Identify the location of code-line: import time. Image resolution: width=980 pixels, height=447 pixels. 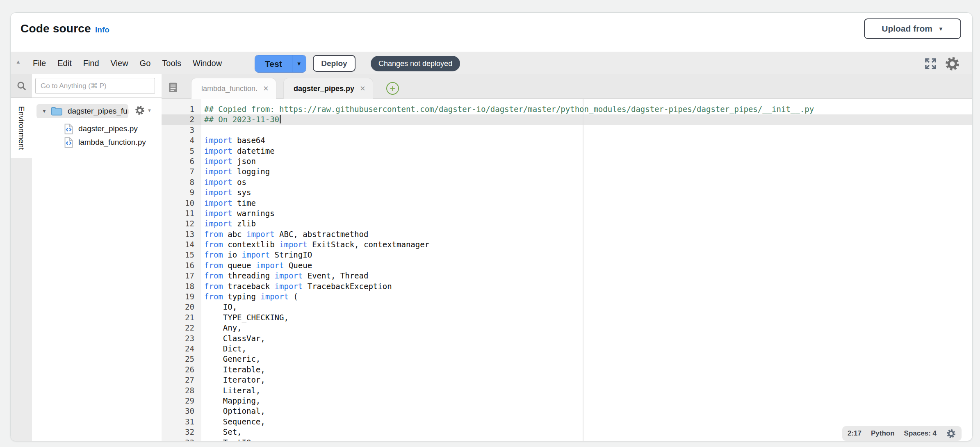
(588, 203).